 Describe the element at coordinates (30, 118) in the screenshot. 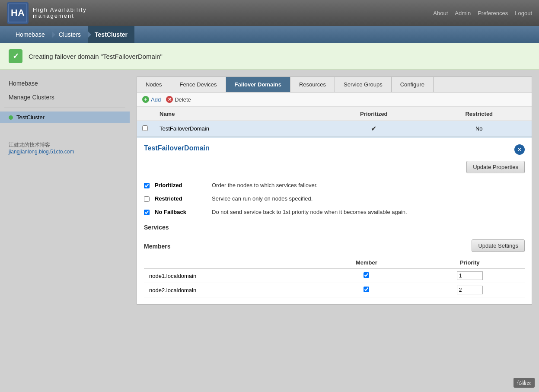

I see `cluster-name-label: TestCluster` at that location.